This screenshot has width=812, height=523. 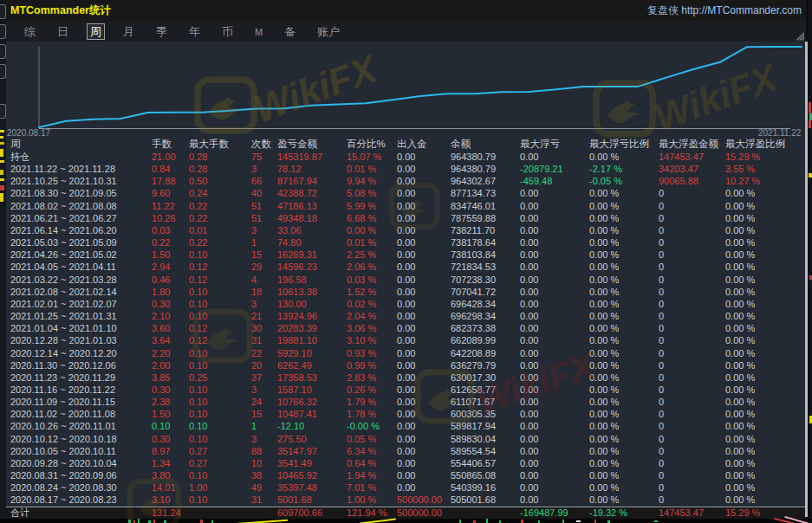 I want to click on table-row: 2020.12.28 ~ 2021.01.033.640.123119881.1…, so click(x=406, y=340).